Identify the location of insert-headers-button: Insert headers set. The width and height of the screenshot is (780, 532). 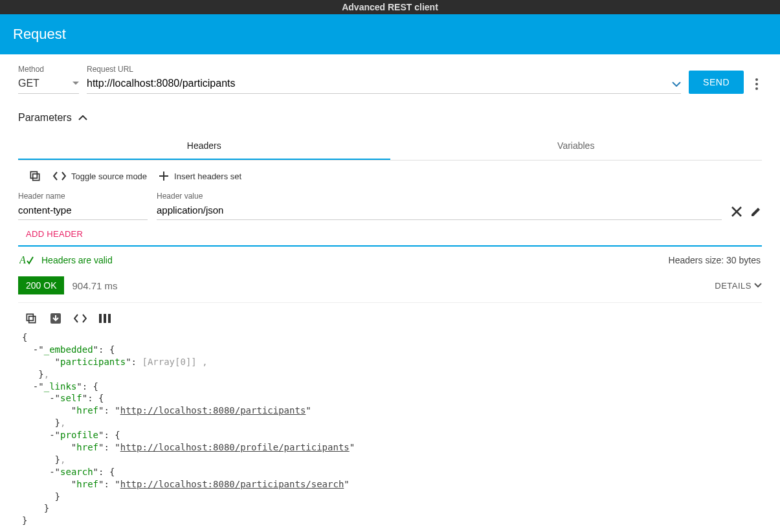
(200, 176).